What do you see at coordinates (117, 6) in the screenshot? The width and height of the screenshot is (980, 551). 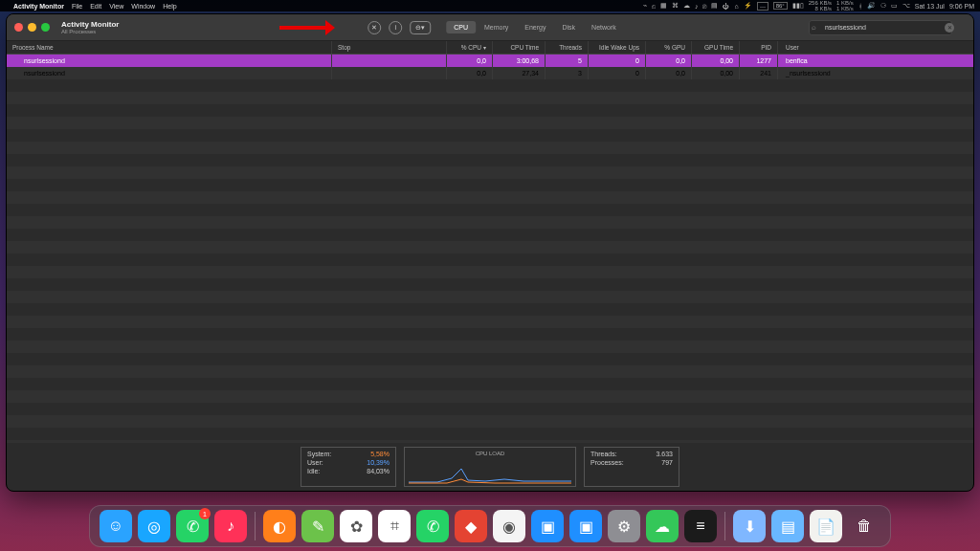 I see `menu-view: View` at bounding box center [117, 6].